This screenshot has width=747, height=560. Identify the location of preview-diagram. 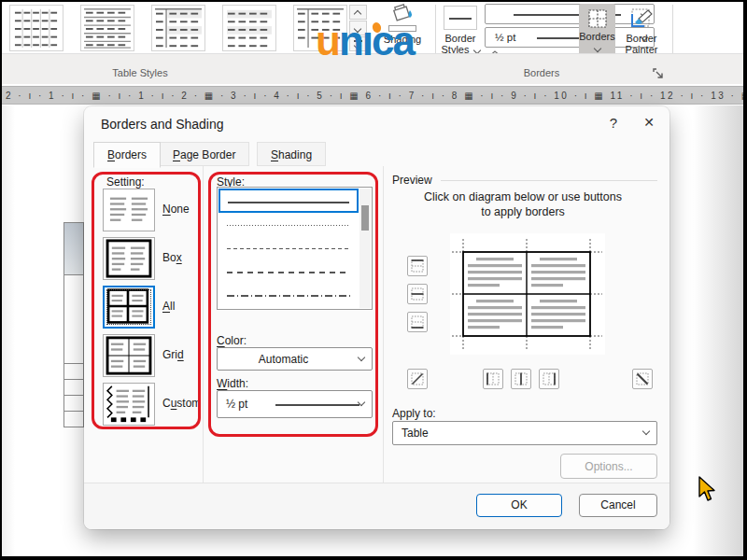
(528, 294).